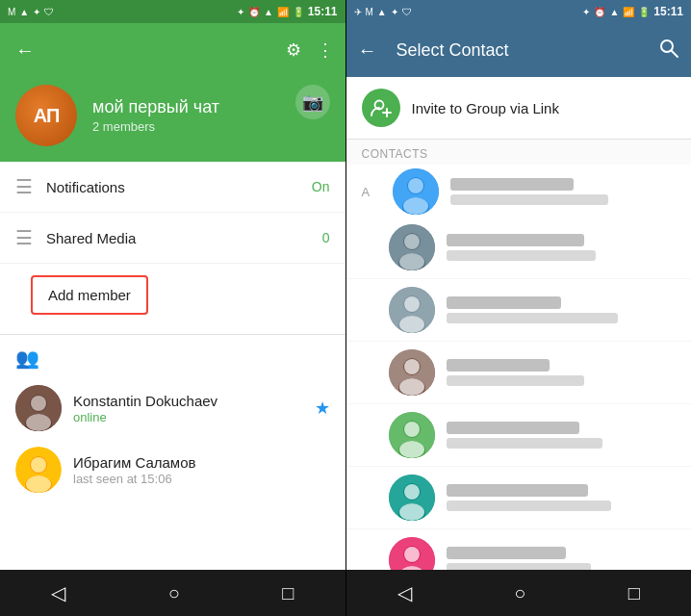 The height and width of the screenshot is (616, 691). What do you see at coordinates (212, 127) in the screenshot?
I see `group-members: 2 members` at bounding box center [212, 127].